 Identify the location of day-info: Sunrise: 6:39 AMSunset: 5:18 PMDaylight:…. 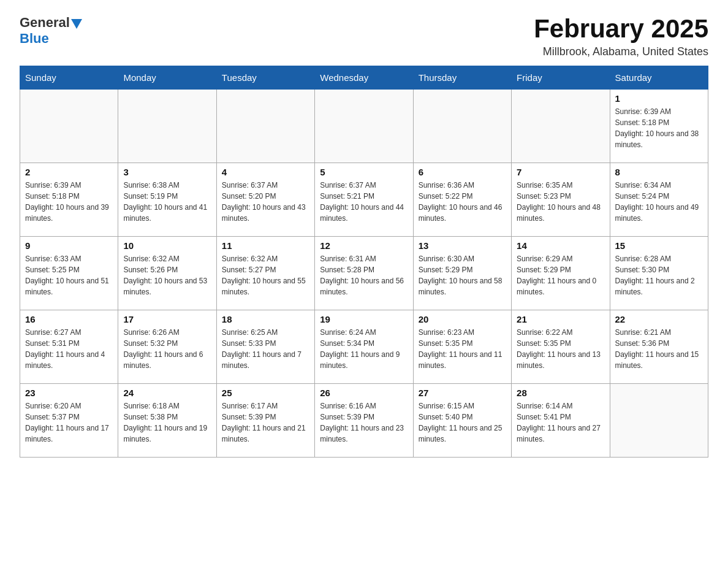
(69, 202).